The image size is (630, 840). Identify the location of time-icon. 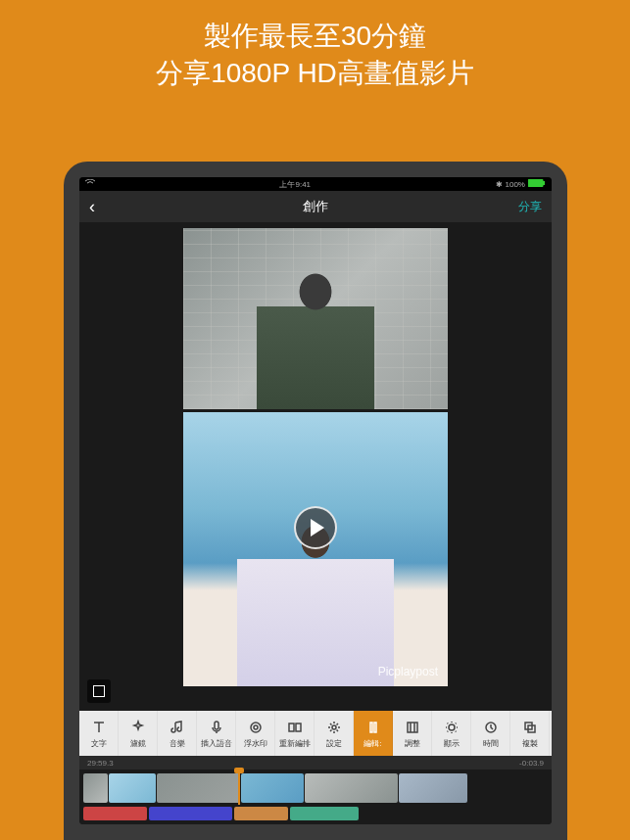
(491, 727).